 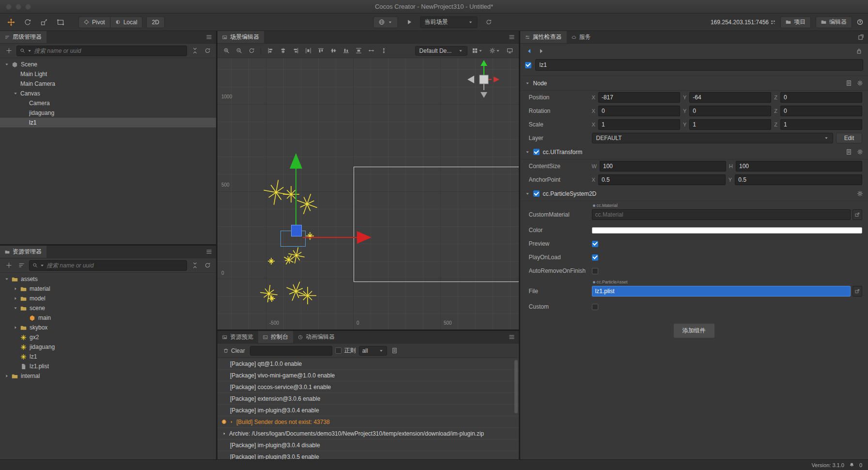 I want to click on particlesystem-gear-icon, so click(x=860, y=194).